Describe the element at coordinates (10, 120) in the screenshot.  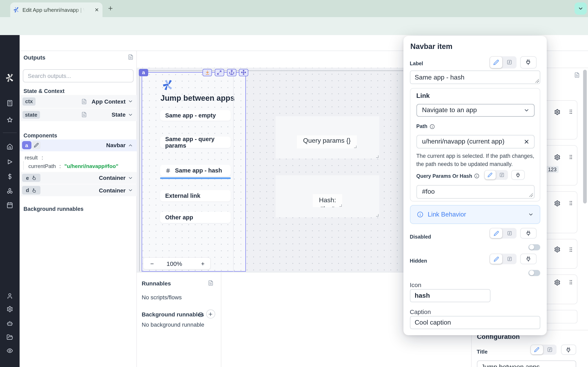
I see `sidebar-favorites-icon` at that location.